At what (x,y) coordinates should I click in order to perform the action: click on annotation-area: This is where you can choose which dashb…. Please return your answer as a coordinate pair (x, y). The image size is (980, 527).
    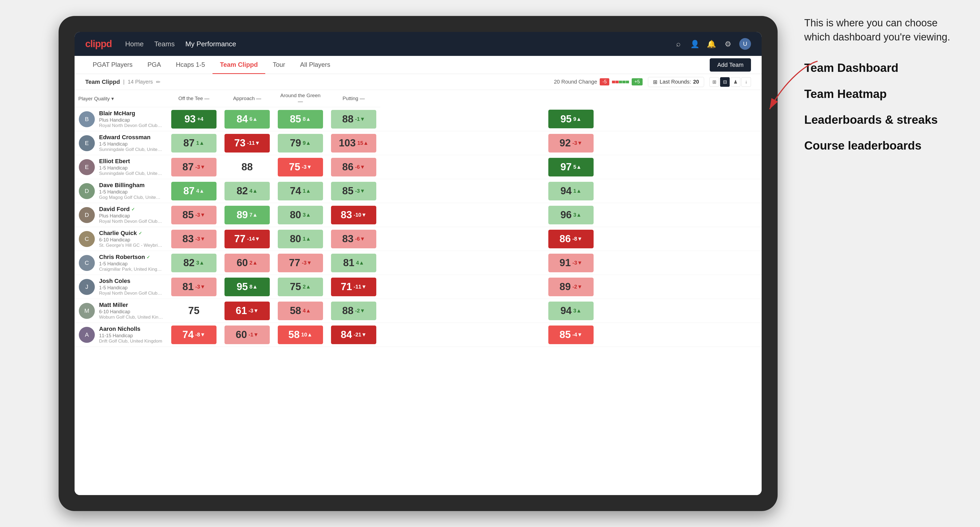
    Looking at the image, I should click on (881, 90).